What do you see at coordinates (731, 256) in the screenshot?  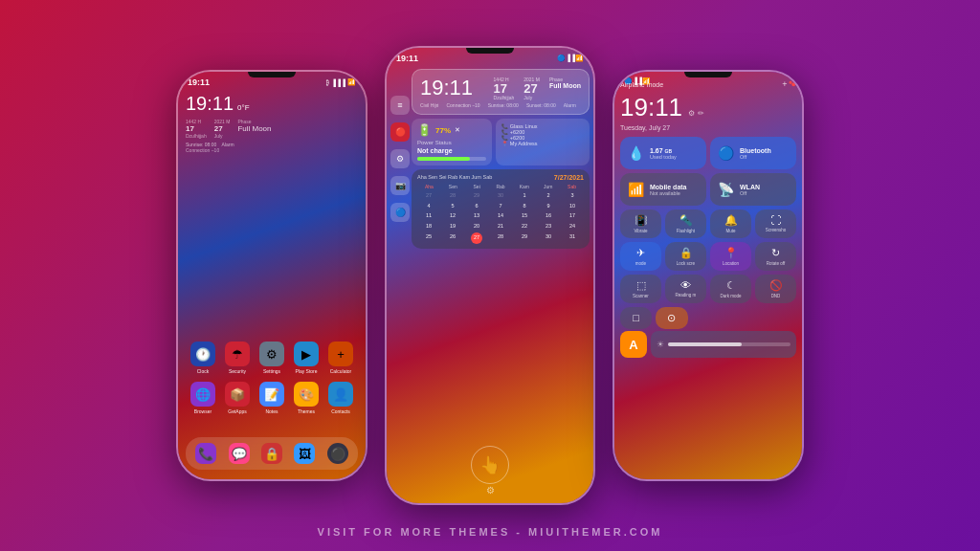 I see `location-btn: 📍 Location` at bounding box center [731, 256].